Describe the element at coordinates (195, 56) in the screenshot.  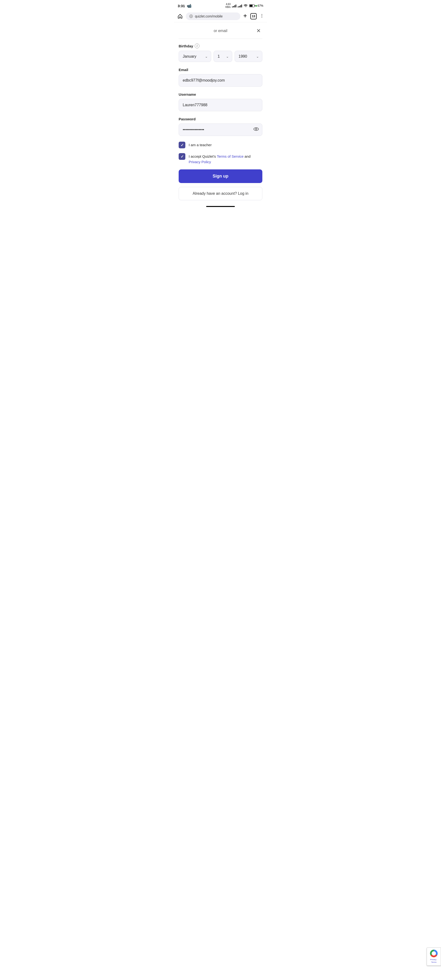
I see `month-select-wrapper: January February March April May June Ju…` at that location.